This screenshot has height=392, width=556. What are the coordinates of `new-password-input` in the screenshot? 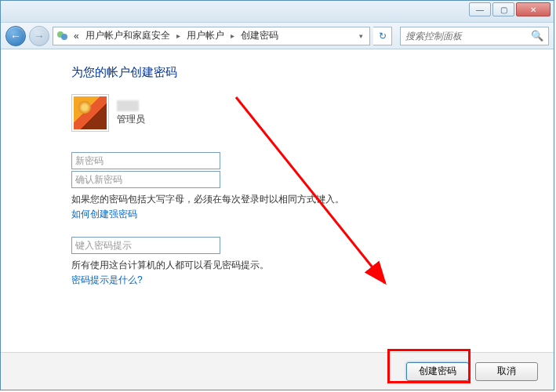 It's located at (146, 161).